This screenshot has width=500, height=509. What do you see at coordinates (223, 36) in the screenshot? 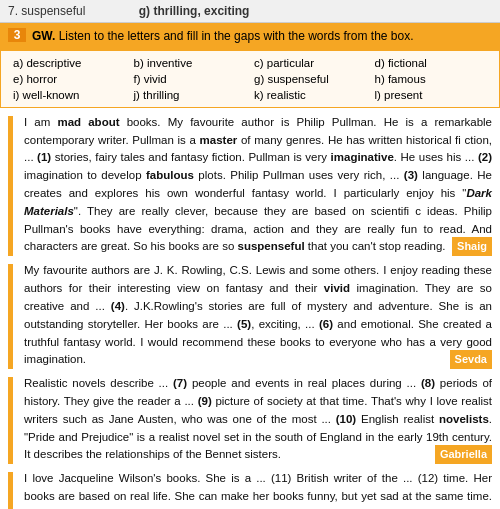
I see `section-instruction: GW. Listen to the letters and fill in th…` at bounding box center [223, 36].